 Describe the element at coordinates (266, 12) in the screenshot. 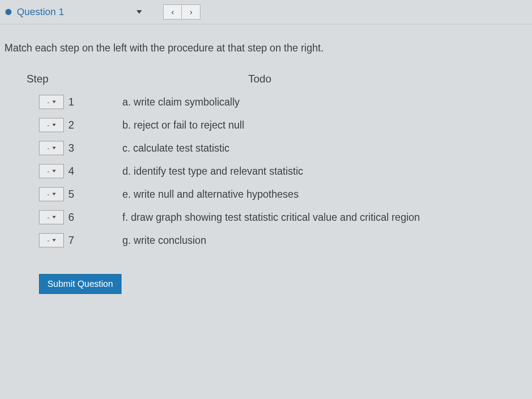

I see `topbar: Question 1 ‹ ›` at that location.